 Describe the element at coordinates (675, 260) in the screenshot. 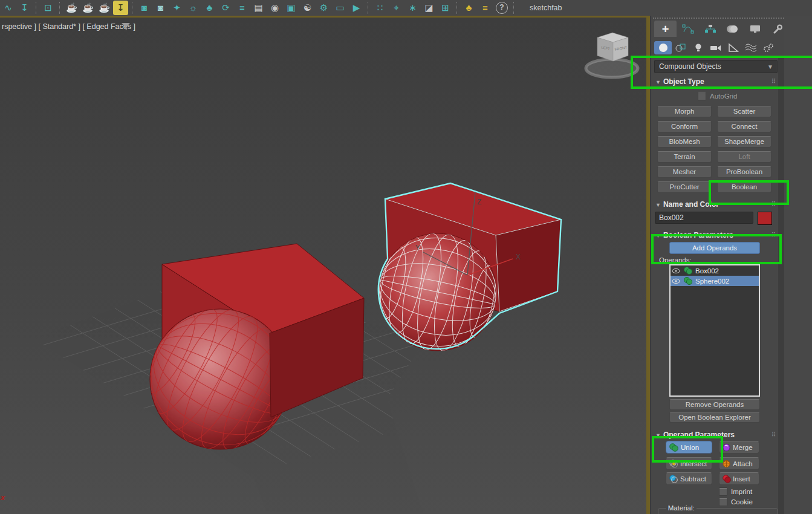

I see `operands-label: Operands:` at that location.